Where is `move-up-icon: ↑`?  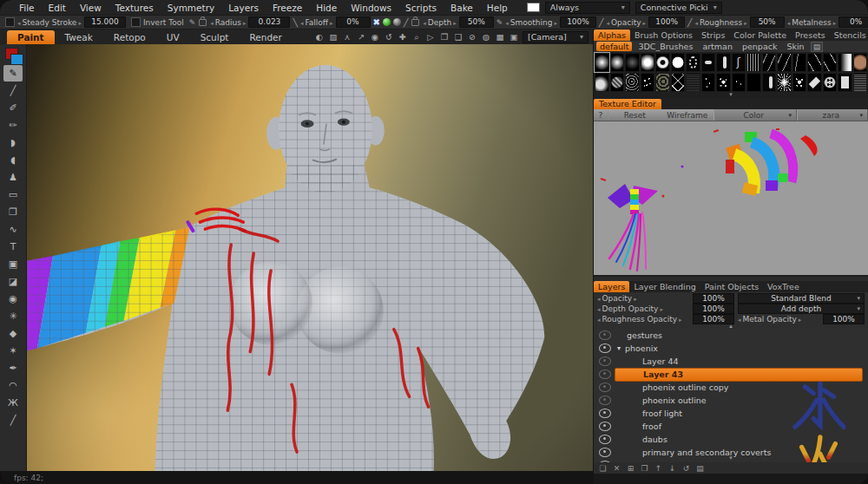 move-up-icon: ↑ is located at coordinates (658, 468).